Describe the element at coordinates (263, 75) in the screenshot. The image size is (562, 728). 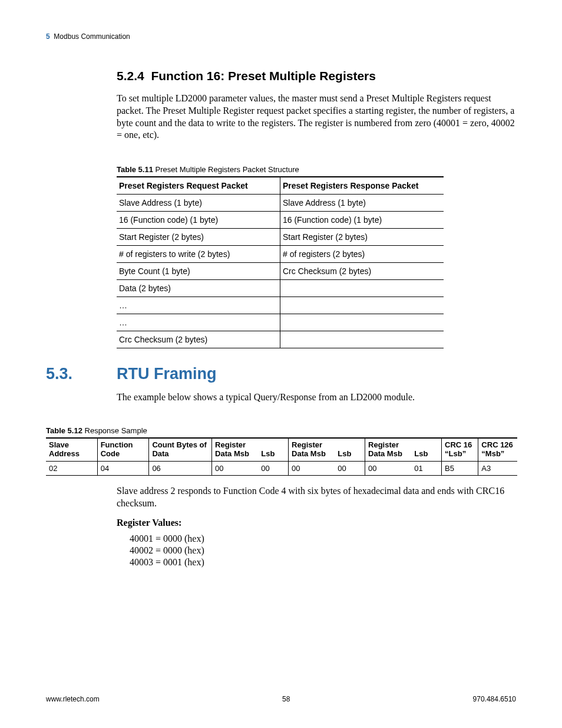
I see `section-524-title: Function 16: Preset Multiple Registers` at that location.